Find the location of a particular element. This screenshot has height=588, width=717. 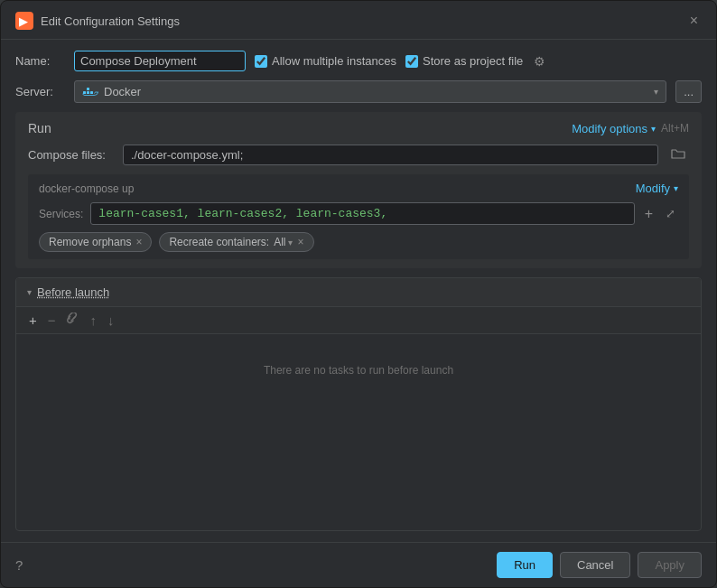

server-dropdown: Docker ▾ is located at coordinates (370, 92).